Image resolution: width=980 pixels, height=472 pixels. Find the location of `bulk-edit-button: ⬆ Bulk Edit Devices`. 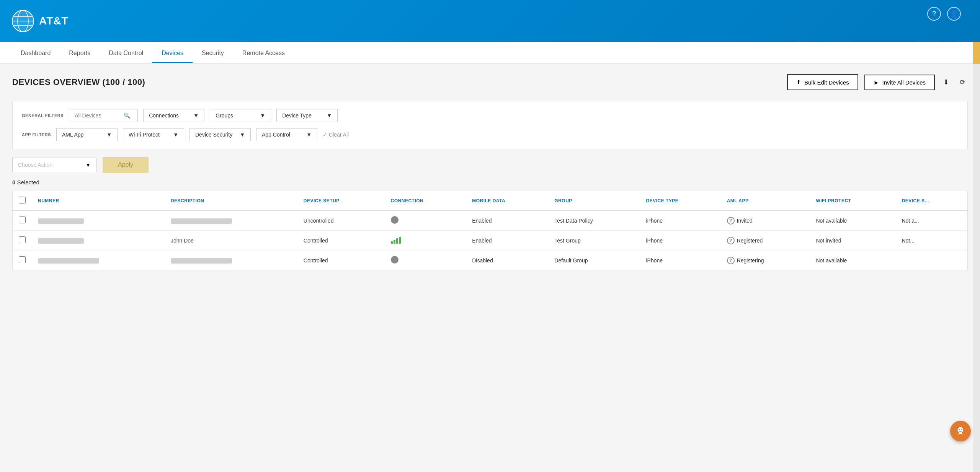

bulk-edit-button: ⬆ Bulk Edit Devices is located at coordinates (823, 82).